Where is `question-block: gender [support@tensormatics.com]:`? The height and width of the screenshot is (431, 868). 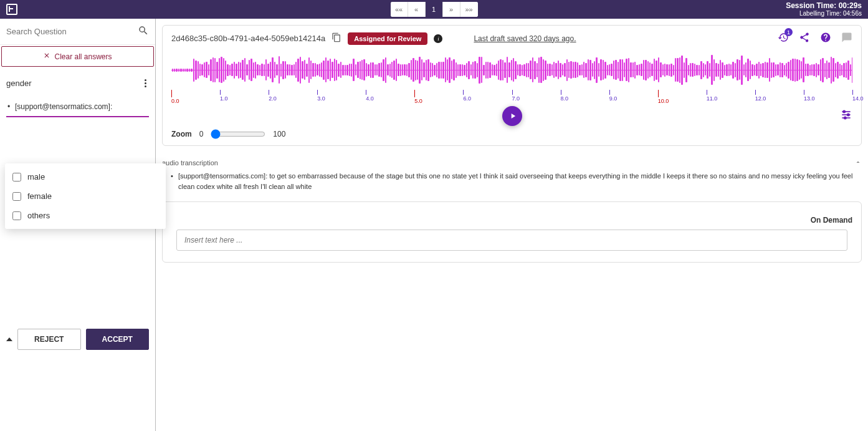 question-block: gender [support@tensormatics.com]: is located at coordinates (77, 95).